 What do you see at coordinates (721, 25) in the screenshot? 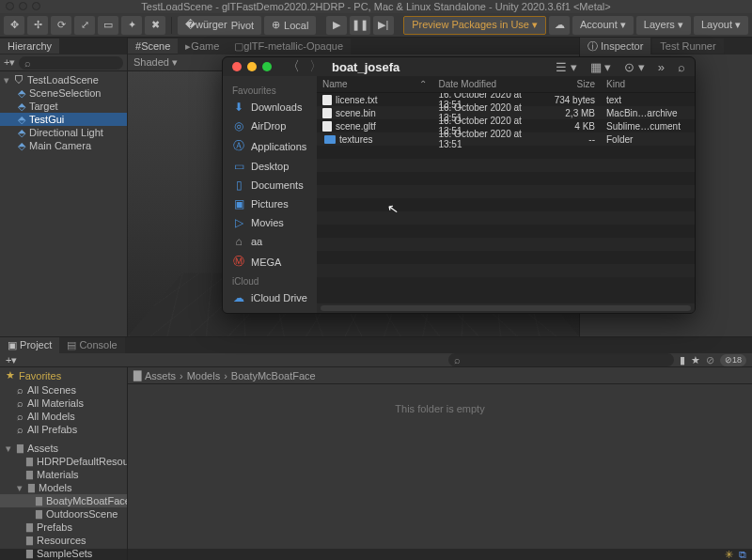
I see `layout-dropdown: Layout ▾` at bounding box center [721, 25].